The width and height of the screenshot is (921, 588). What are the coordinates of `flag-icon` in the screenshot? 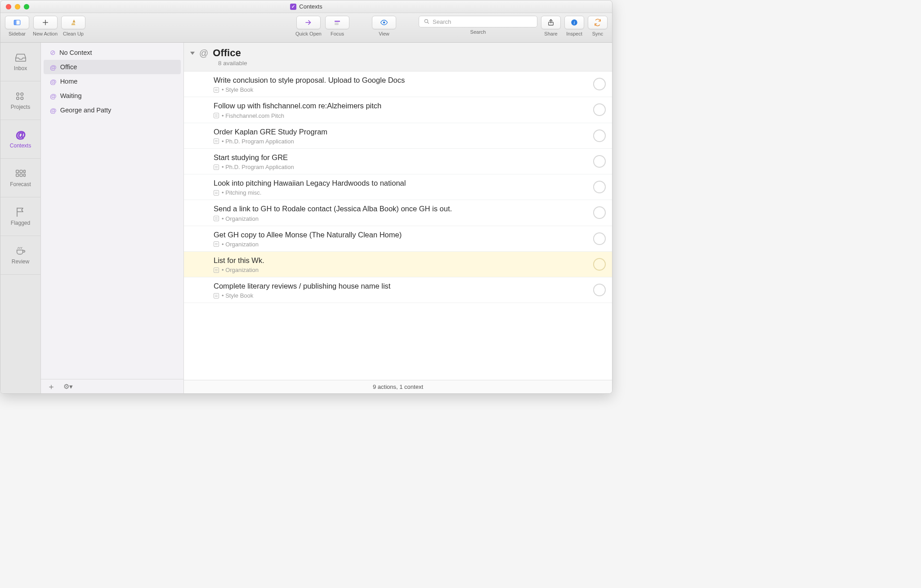 It's located at (21, 212).